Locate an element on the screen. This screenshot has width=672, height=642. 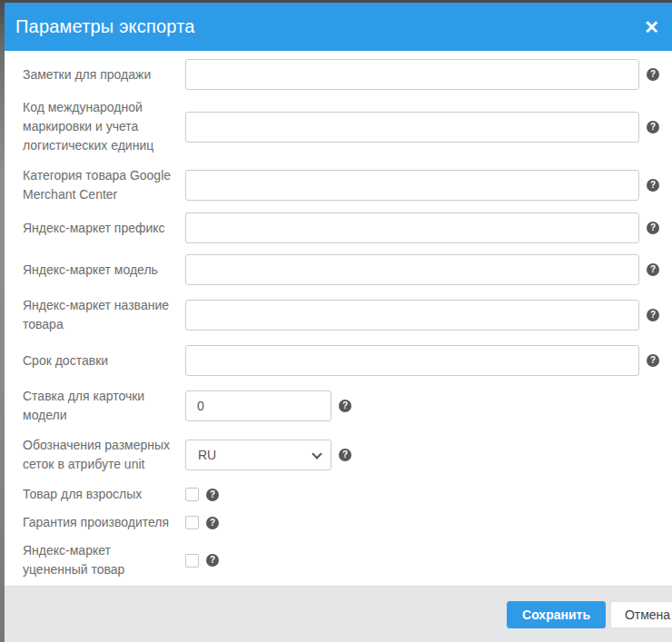
manufacturer-warranty-label: Гарантия производителя is located at coordinates (104, 523).